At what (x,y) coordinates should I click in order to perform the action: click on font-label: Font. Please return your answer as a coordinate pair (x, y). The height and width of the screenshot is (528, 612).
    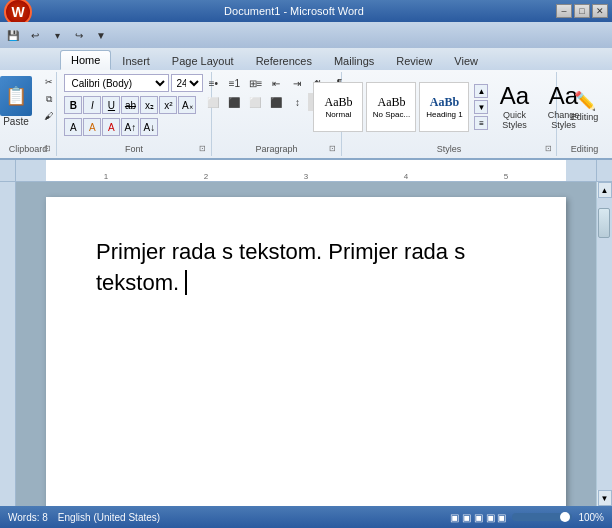
    Looking at the image, I should click on (134, 149).